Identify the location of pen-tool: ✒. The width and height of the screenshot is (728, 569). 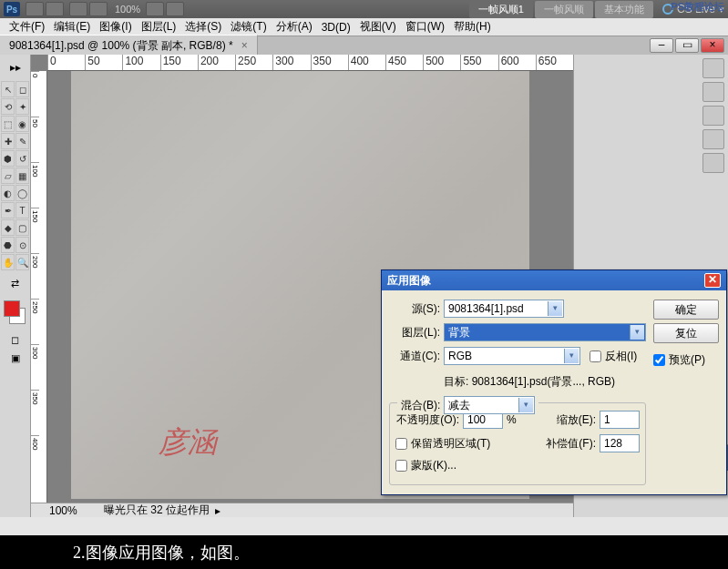
(7, 210).